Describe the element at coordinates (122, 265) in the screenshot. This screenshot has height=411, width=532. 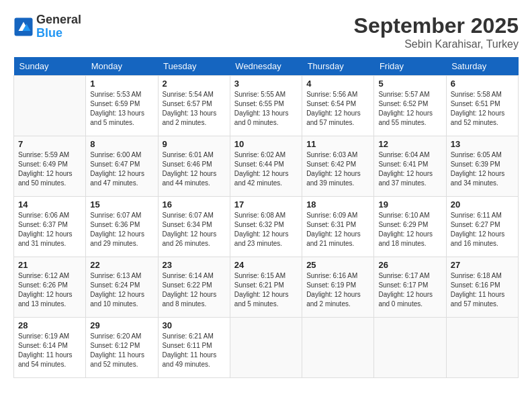
I see `day-number: 22` at that location.